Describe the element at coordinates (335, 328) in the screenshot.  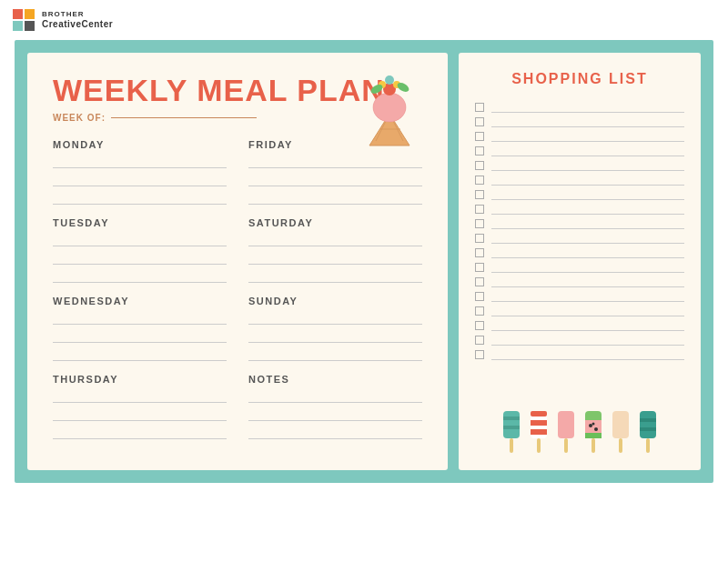
I see `day-sunday: SUNDAY` at that location.